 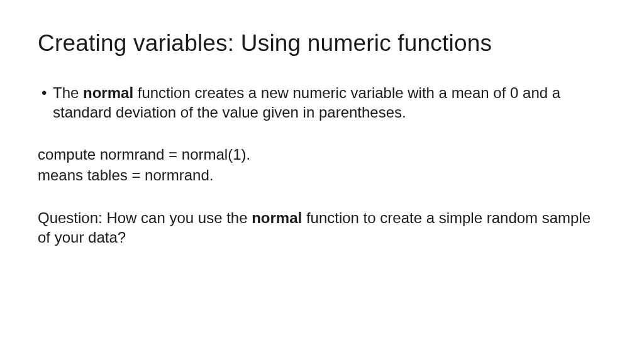 What do you see at coordinates (322, 102) in the screenshot?
I see `bullet-list: The normal function creates a new numeri…` at bounding box center [322, 102].